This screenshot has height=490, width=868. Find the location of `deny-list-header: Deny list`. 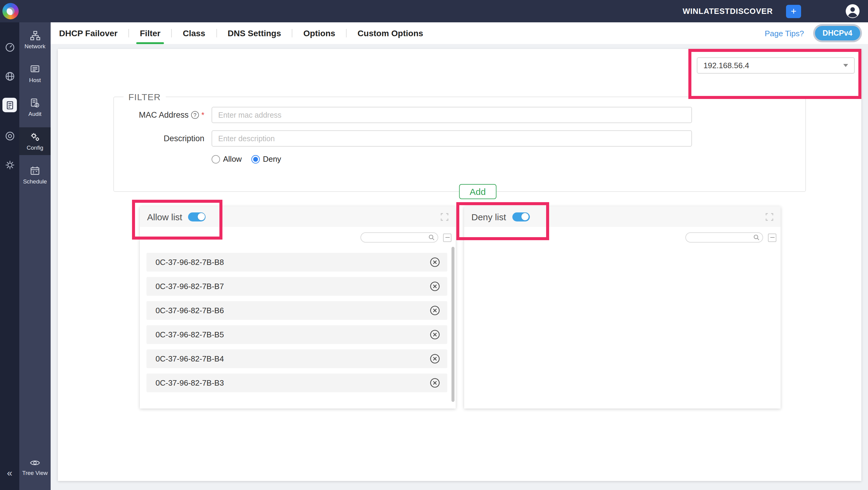

deny-list-header: Deny list is located at coordinates (622, 217).